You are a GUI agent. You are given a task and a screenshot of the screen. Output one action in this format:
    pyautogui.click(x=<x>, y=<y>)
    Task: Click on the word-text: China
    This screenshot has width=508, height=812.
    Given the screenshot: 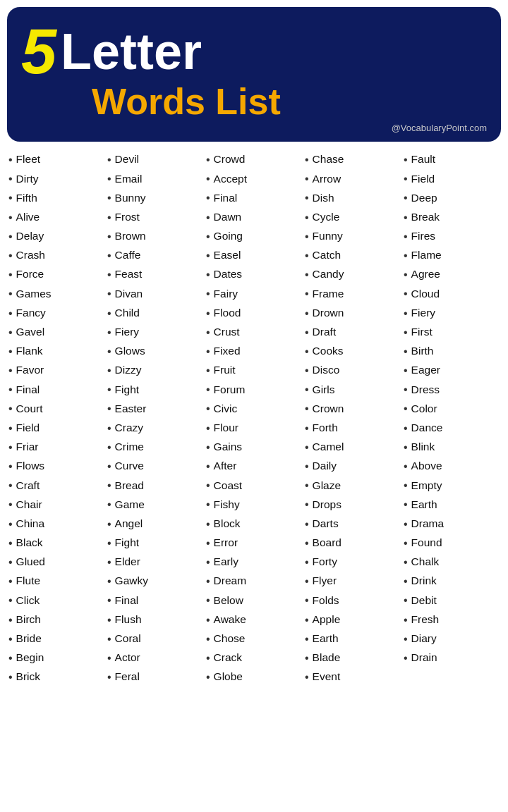 What is the action you would take?
    pyautogui.click(x=31, y=524)
    